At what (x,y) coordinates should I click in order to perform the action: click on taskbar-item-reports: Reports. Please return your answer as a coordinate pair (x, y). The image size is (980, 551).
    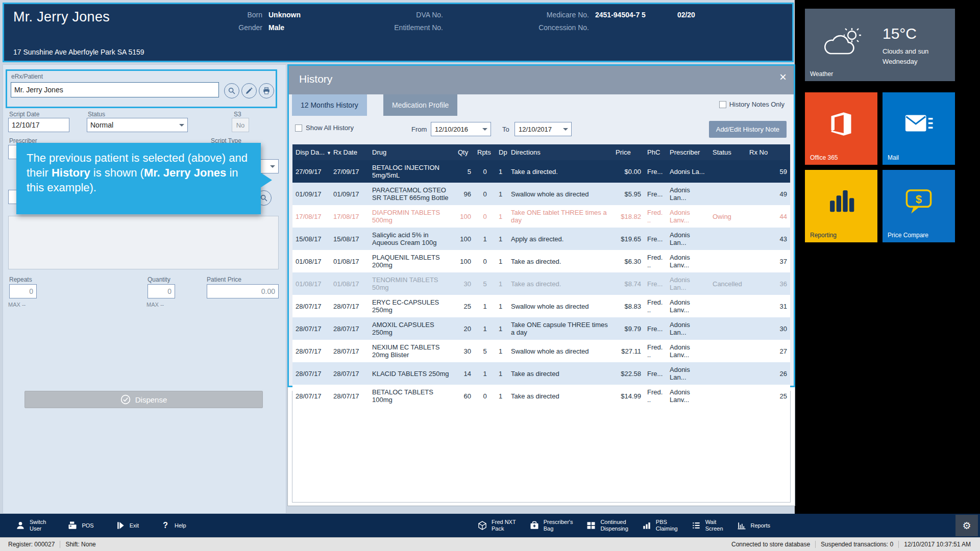
    Looking at the image, I should click on (753, 525).